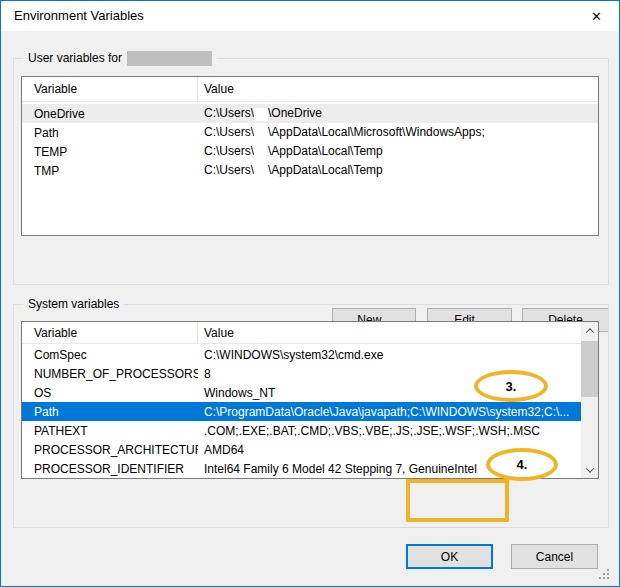 The width and height of the screenshot is (620, 587). What do you see at coordinates (390, 450) in the screenshot?
I see `value-cell: AMD64` at bounding box center [390, 450].